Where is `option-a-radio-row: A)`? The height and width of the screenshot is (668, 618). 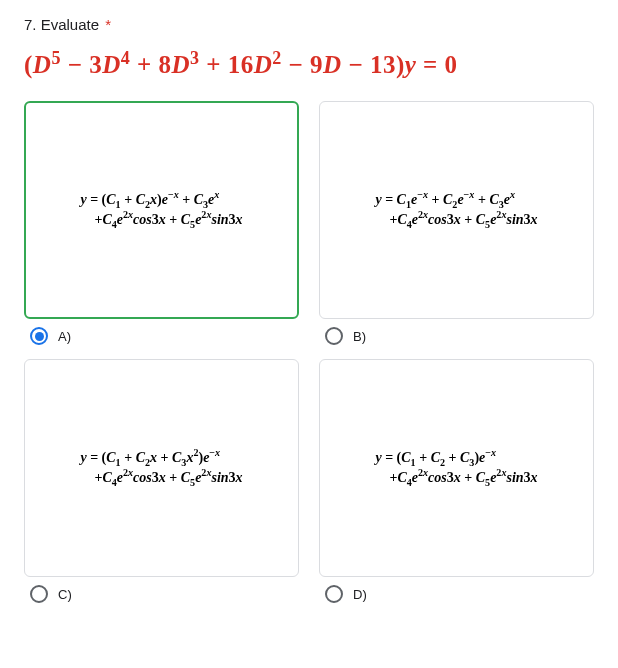
option-a-radio-row: A) is located at coordinates (162, 336).